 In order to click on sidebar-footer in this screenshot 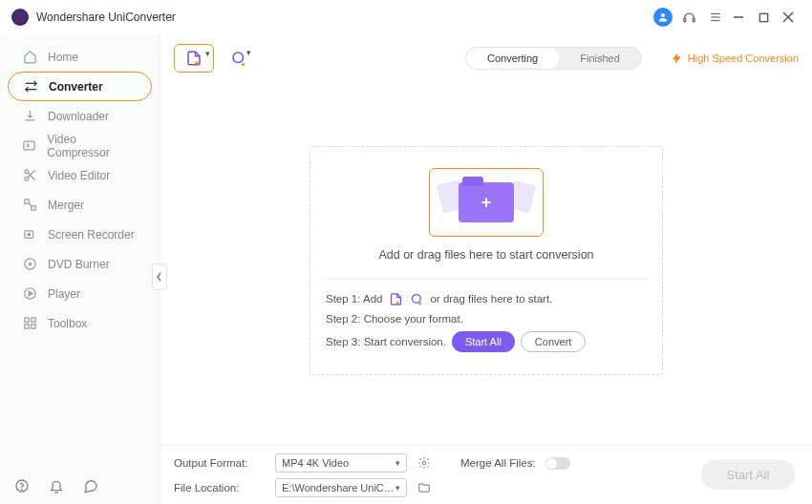, I will do `click(80, 486)`.